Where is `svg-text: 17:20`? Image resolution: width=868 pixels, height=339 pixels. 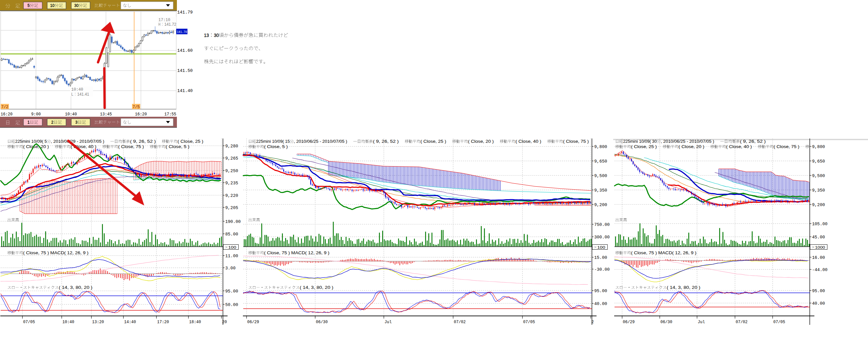
svg-text: 17:20 is located at coordinates (163, 322).